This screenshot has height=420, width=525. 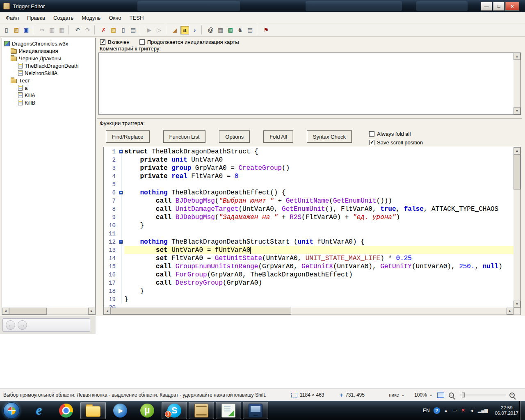 I want to click on save-scroll-checkbox-box, so click(x=372, y=143).